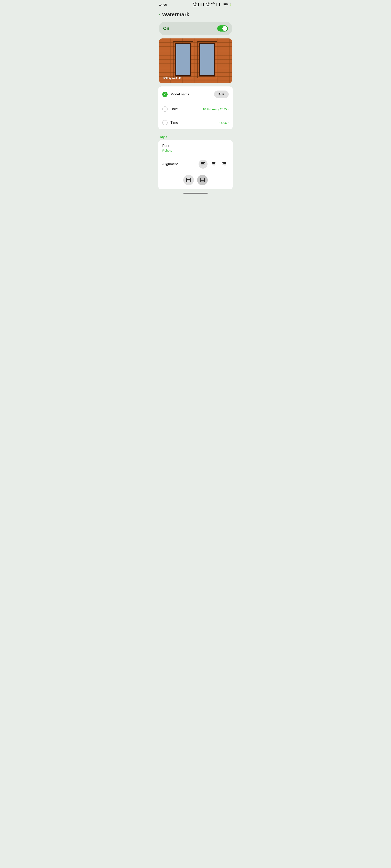  What do you see at coordinates (196, 28) in the screenshot?
I see `watermark-toggle-row: On` at bounding box center [196, 28].